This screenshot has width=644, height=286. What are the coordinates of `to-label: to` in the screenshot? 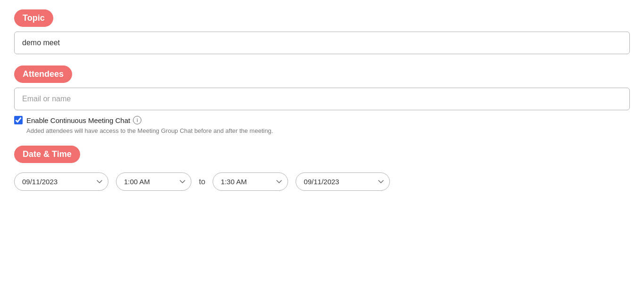 It's located at (202, 182).